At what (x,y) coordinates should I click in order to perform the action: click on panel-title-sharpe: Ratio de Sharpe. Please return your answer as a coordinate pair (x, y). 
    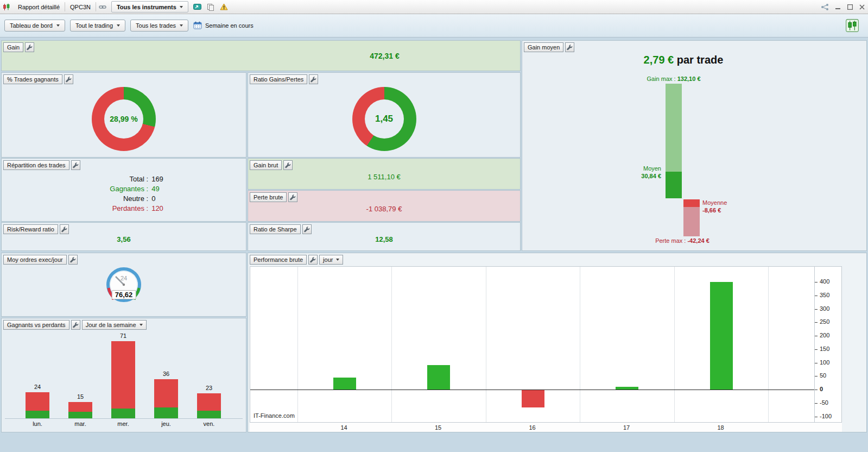
    Looking at the image, I should click on (275, 229).